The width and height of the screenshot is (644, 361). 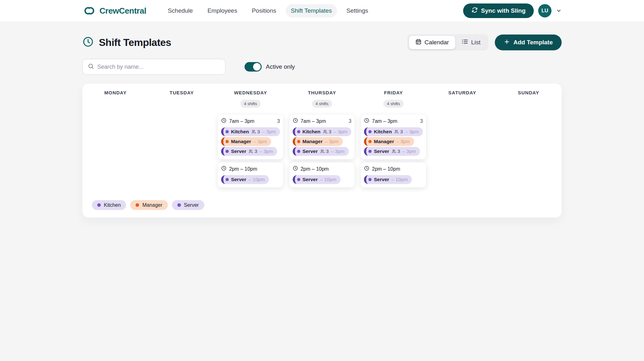 I want to click on card-shift-count: 3, so click(x=279, y=121).